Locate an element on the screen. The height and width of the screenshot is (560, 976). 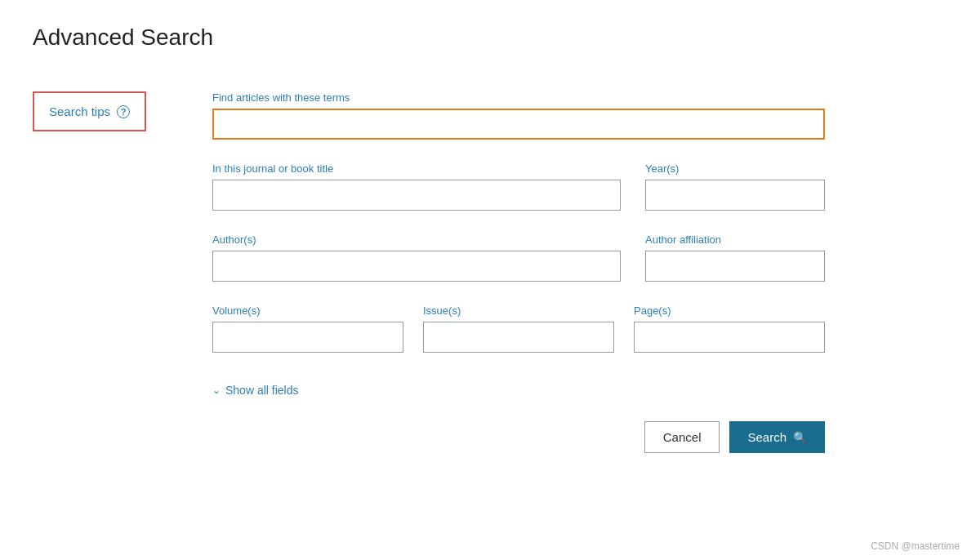
find-articles-input is located at coordinates (519, 124).